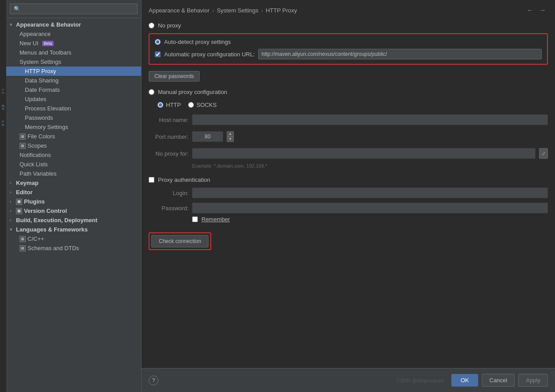 The width and height of the screenshot is (555, 392). I want to click on port-spinner: ▲ ▼, so click(230, 137).